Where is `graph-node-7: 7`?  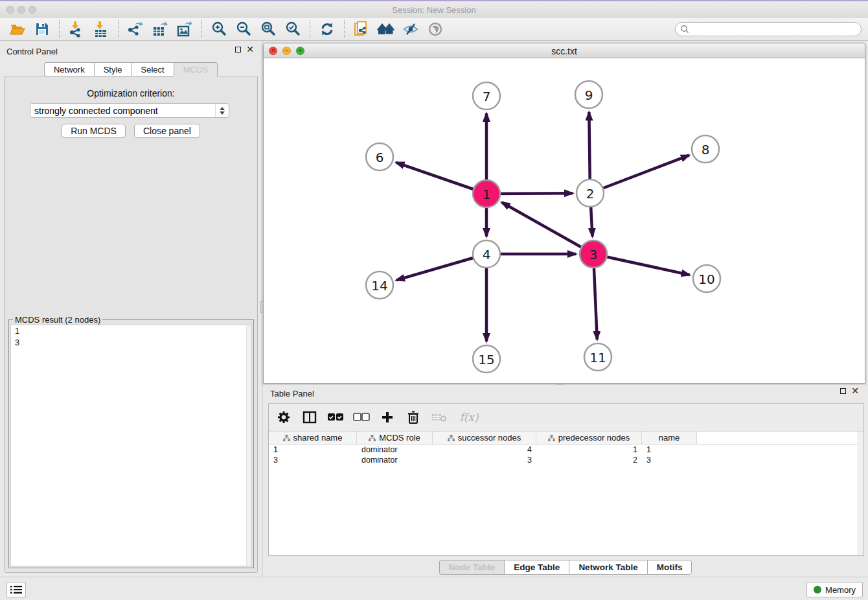 graph-node-7: 7 is located at coordinates (486, 96).